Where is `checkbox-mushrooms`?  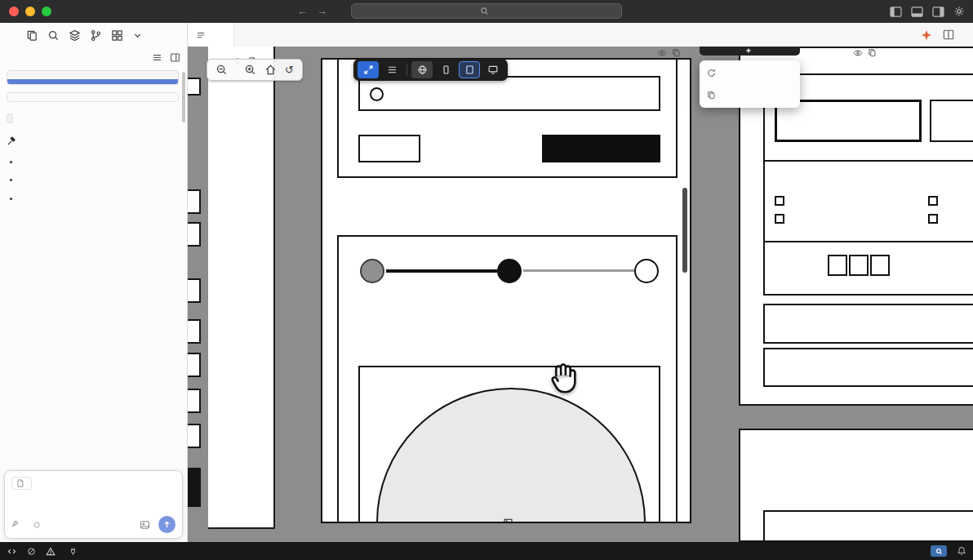 checkbox-mushrooms is located at coordinates (780, 219).